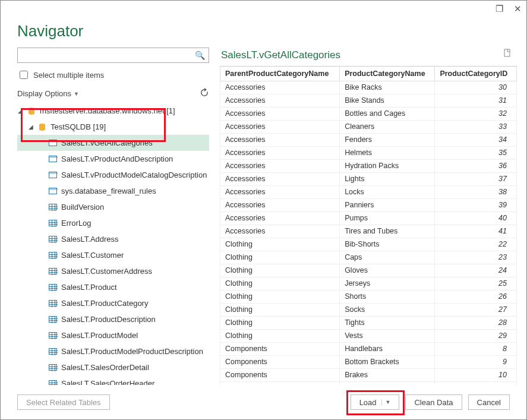  What do you see at coordinates (48, 94) in the screenshot?
I see `display-options-button: Display Options ▼` at bounding box center [48, 94].